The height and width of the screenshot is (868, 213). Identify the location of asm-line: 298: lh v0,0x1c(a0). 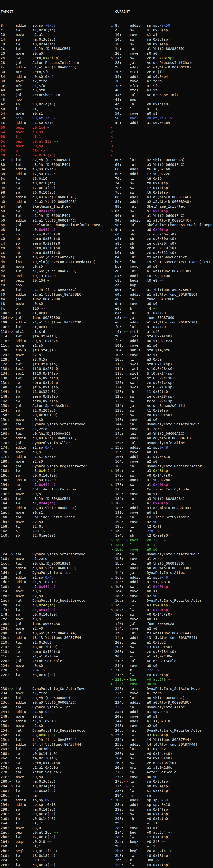
(160, 819).